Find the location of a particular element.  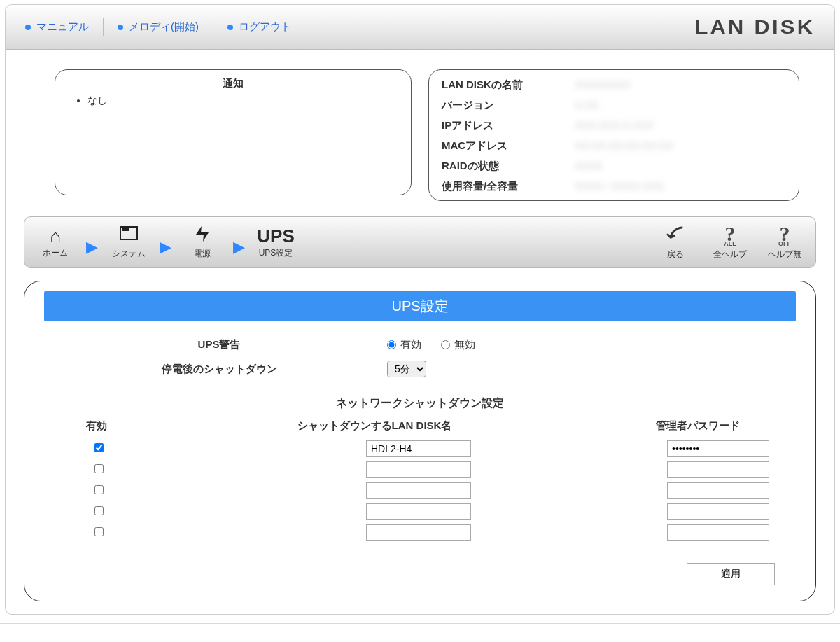

breadcrumb-home: ⌂ ホーム is located at coordinates (55, 242).